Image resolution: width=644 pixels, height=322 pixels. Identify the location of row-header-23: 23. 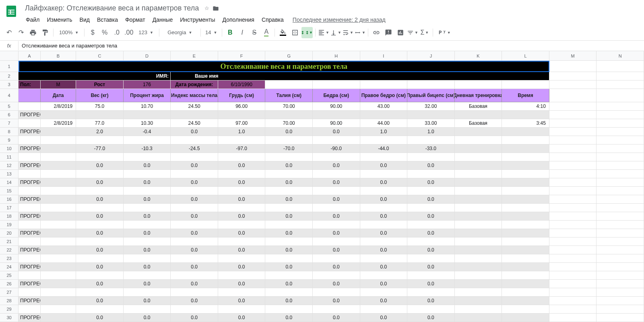
(9, 258).